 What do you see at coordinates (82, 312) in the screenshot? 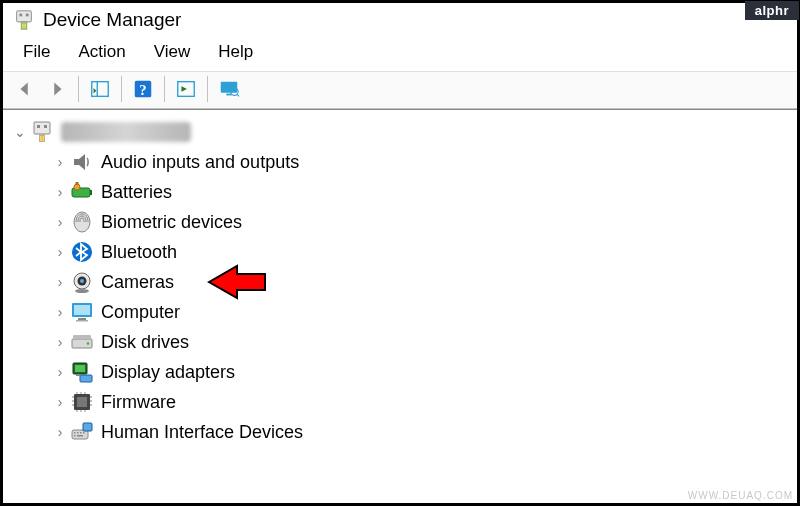
I see `computer-icon` at bounding box center [82, 312].